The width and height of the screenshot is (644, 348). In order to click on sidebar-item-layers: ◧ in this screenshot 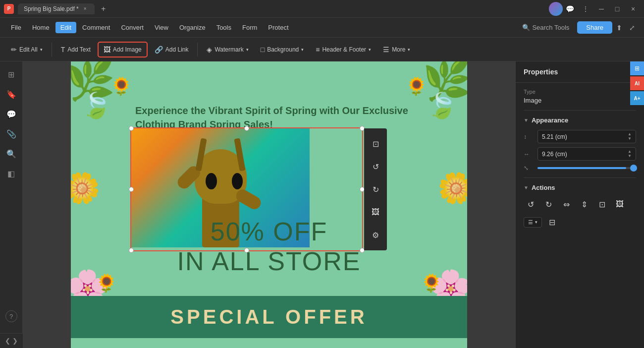, I will do `click(11, 174)`.